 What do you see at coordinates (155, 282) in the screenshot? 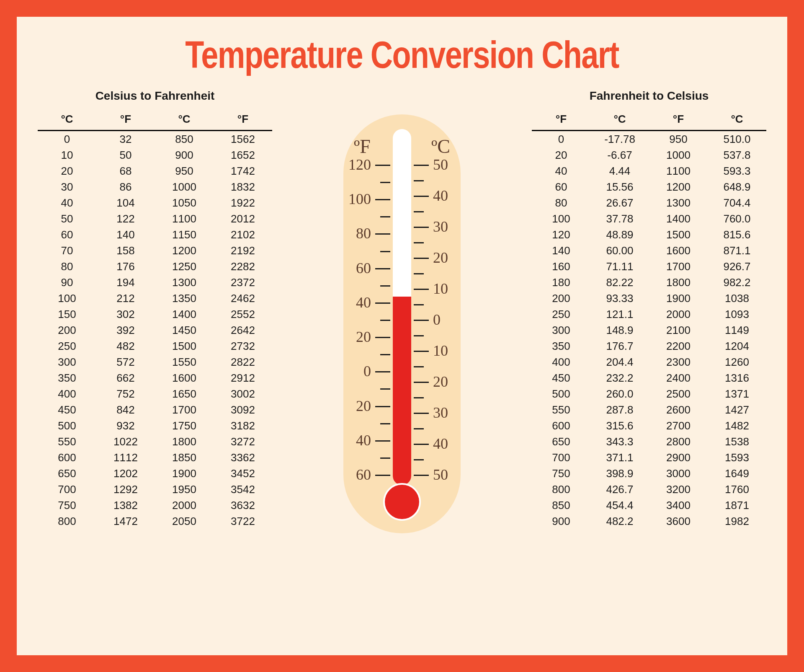
I see `table-row: 9019413002372` at bounding box center [155, 282].